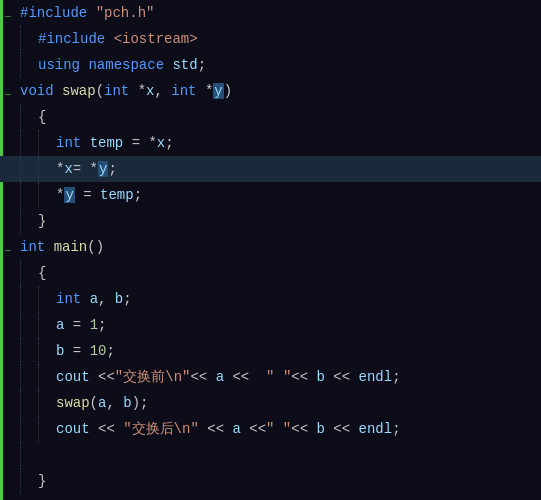  What do you see at coordinates (270, 351) in the screenshot?
I see `line-14: b = 10;` at bounding box center [270, 351].